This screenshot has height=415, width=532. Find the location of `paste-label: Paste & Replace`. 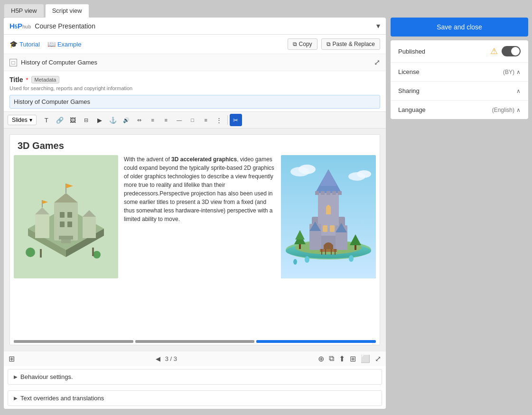

paste-label: Paste & Replace is located at coordinates (354, 44).